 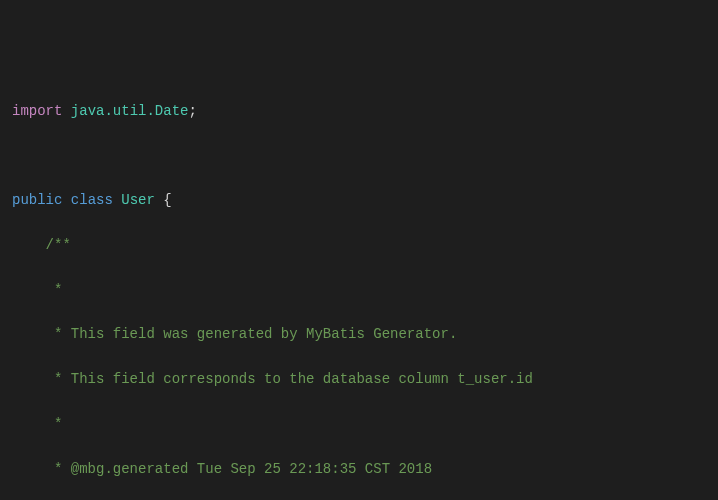 What do you see at coordinates (359, 200) in the screenshot?
I see `class-declaration: public class User {` at bounding box center [359, 200].